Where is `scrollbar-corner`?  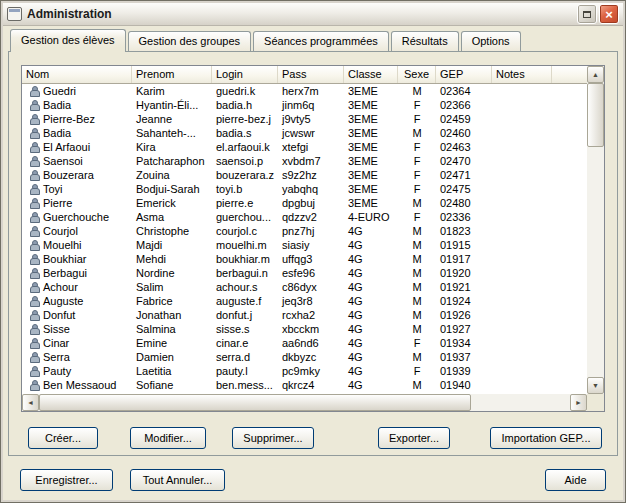
scrollbar-corner is located at coordinates (596, 402).